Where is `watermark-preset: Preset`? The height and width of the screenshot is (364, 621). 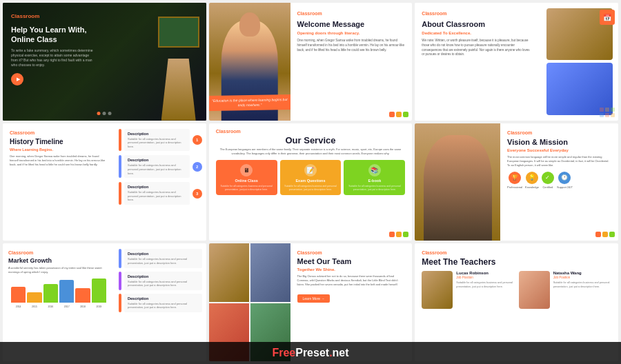
watermark-preset: Preset is located at coordinates (312, 353).